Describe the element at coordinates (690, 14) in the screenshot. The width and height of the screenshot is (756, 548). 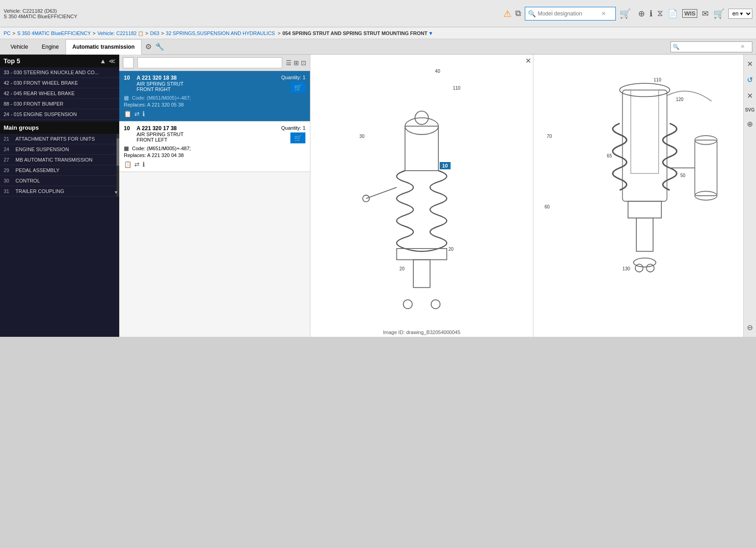
I see `wis-icon: WIS` at that location.